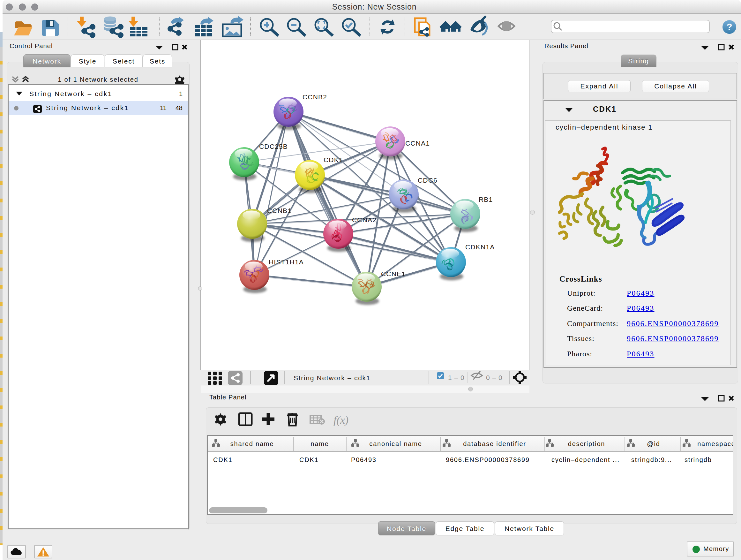  What do you see at coordinates (393, 274) in the screenshot?
I see `svg-text: CCNE1` at bounding box center [393, 274].